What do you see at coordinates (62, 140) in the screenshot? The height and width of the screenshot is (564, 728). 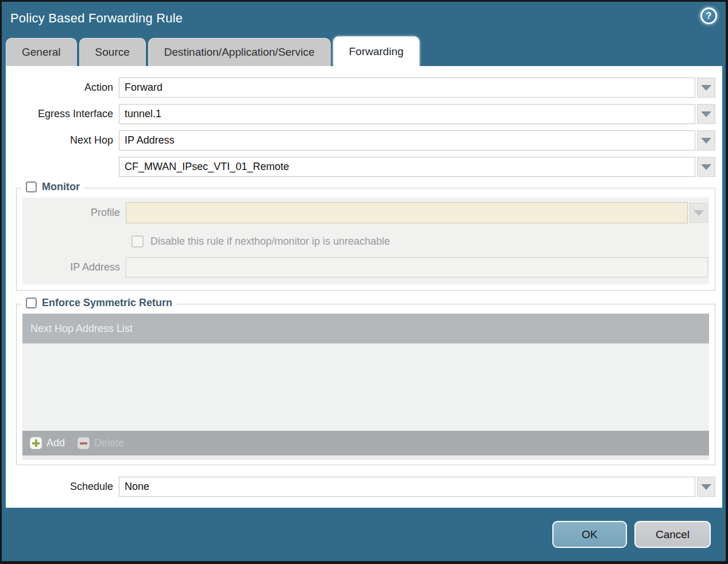 I see `next-hop-label: Next Hop` at bounding box center [62, 140].